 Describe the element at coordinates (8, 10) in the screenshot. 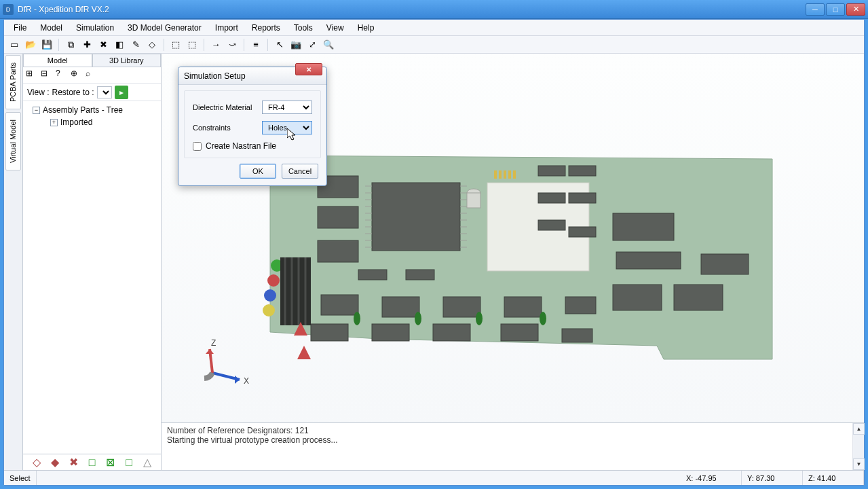

I see `app-icon: D` at that location.